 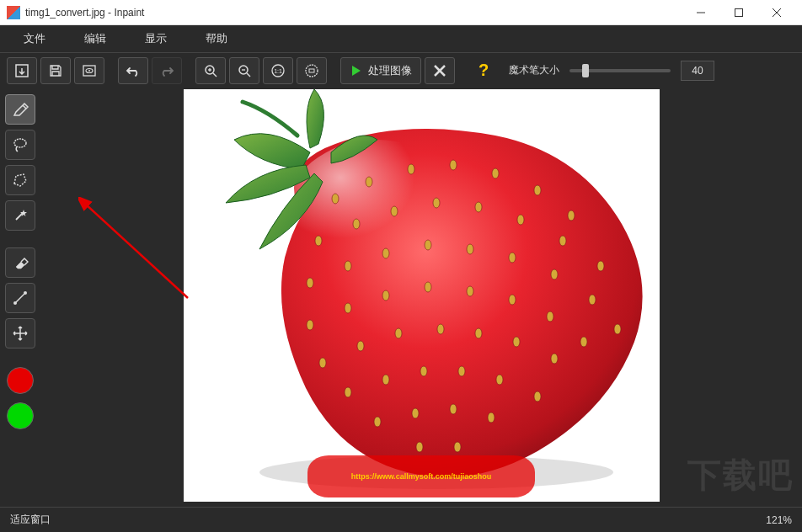 I want to click on zoom-out-button, so click(x=244, y=71).